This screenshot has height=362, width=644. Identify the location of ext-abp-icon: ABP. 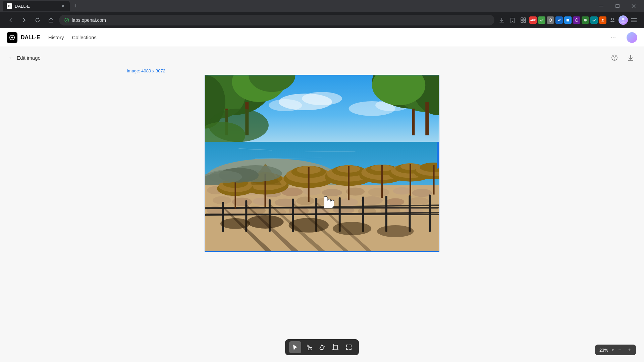
(533, 20).